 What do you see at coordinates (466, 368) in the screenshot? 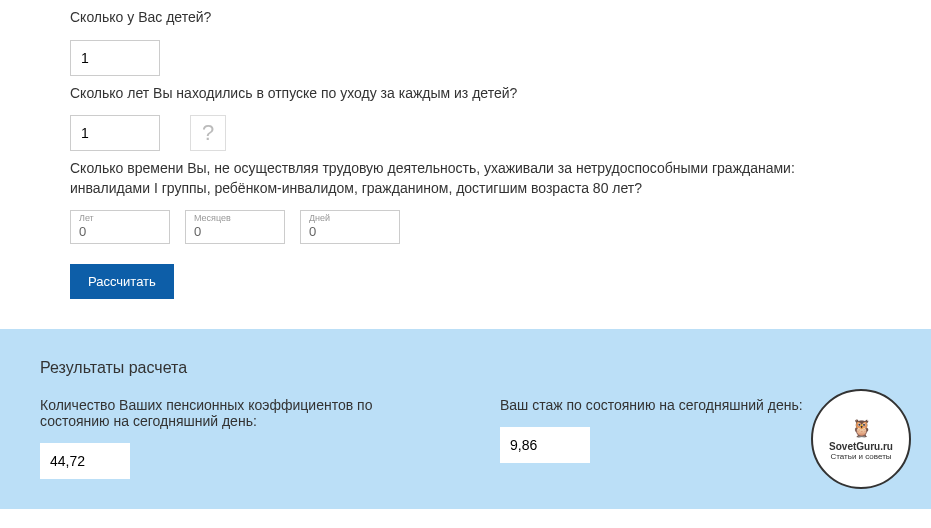
I see `results-title: Результаты расчета` at bounding box center [466, 368].